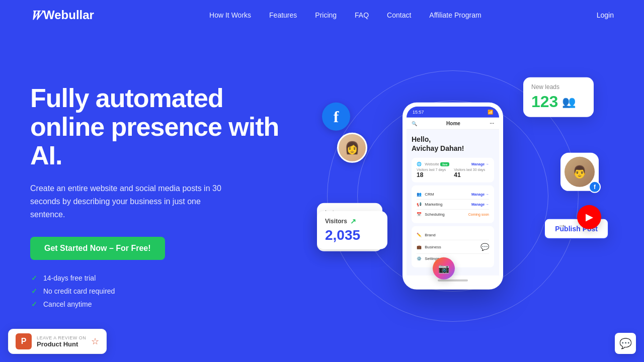  Describe the element at coordinates (34, 291) in the screenshot. I see `check-icon-2: ✓` at that location.